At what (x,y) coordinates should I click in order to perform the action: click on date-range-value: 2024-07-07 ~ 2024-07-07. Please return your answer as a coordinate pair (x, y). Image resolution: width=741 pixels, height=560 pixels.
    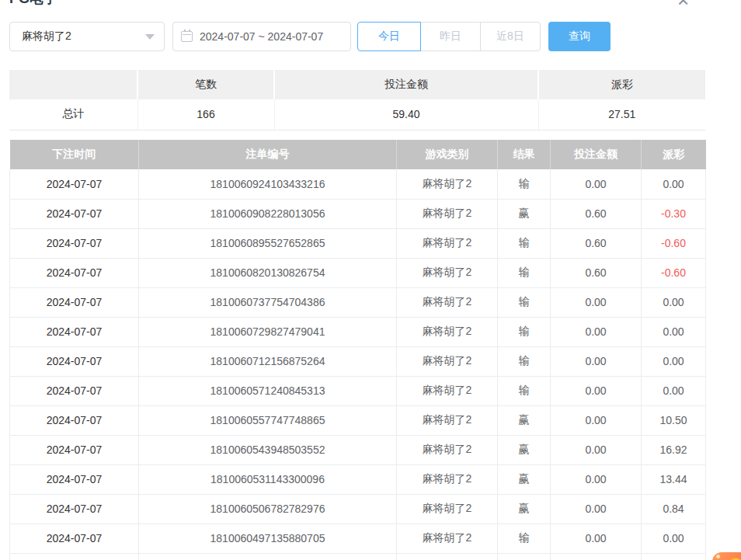
    Looking at the image, I should click on (261, 37).